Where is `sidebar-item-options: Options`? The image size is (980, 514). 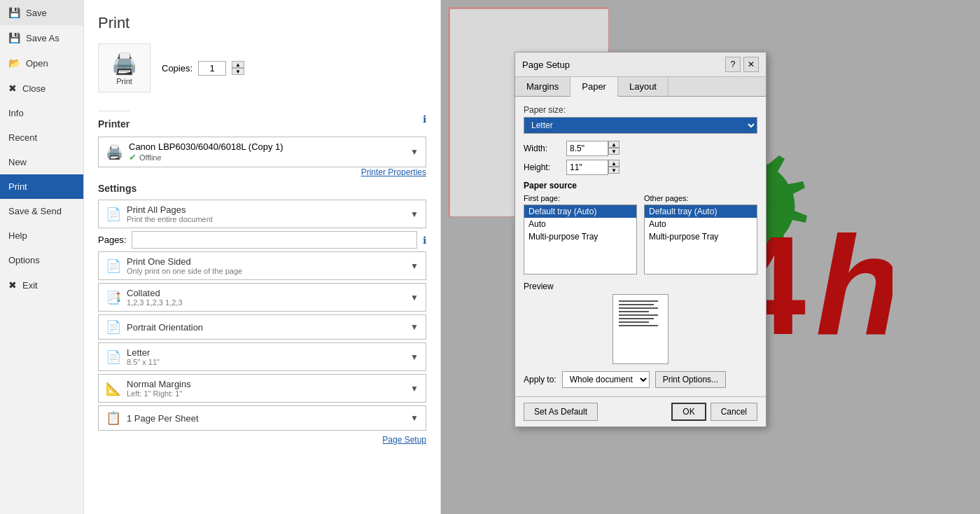 sidebar-item-options: Options is located at coordinates (42, 261).